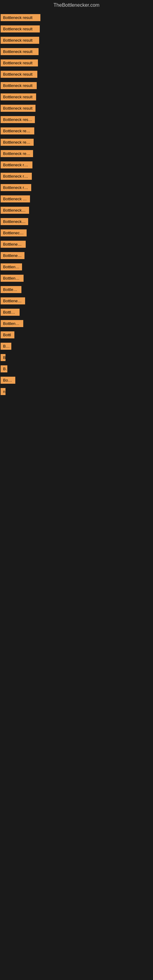 Image resolution: width=153 pixels, height=980 pixels. I want to click on bottleneck-badge: Bottle, so click(8, 380).